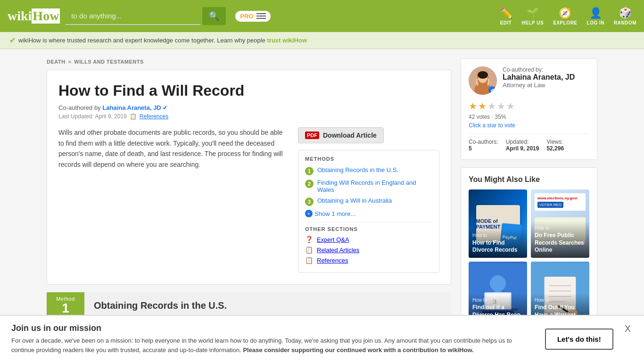 The height and width of the screenshot is (362, 644). What do you see at coordinates (511, 106) in the screenshot?
I see `star-5: ★` at bounding box center [511, 106].